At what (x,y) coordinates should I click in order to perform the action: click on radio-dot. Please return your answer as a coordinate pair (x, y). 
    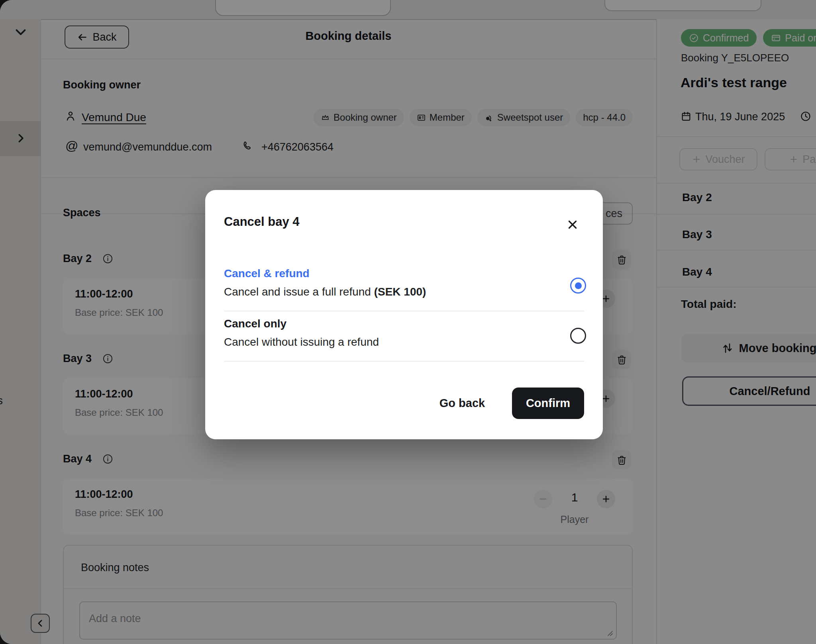
    Looking at the image, I should click on (579, 286).